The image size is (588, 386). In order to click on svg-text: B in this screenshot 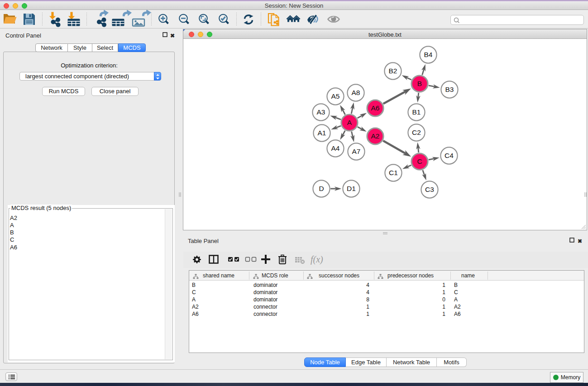, I will do `click(420, 83)`.